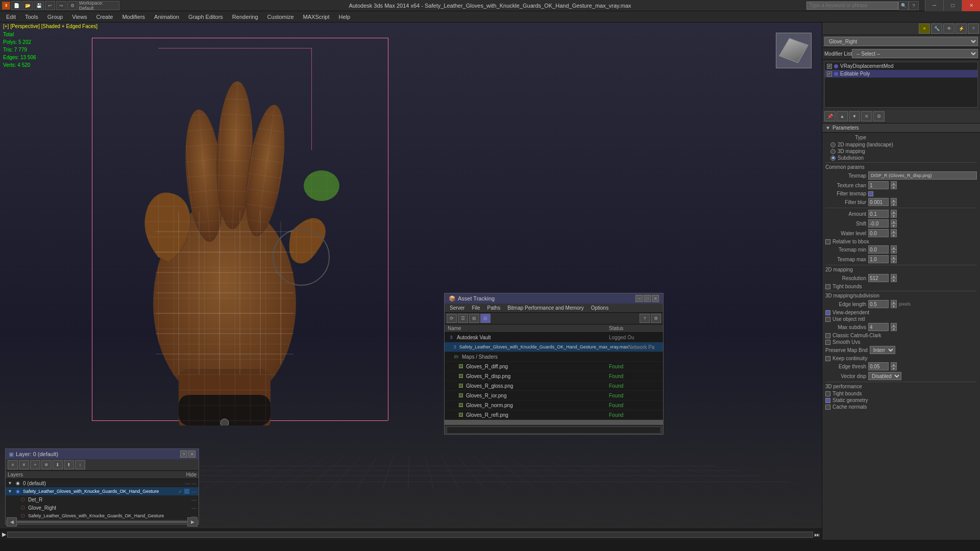  I want to click on modifier-item-vray: ✓ VRayDisplacementMod, so click(901, 66).